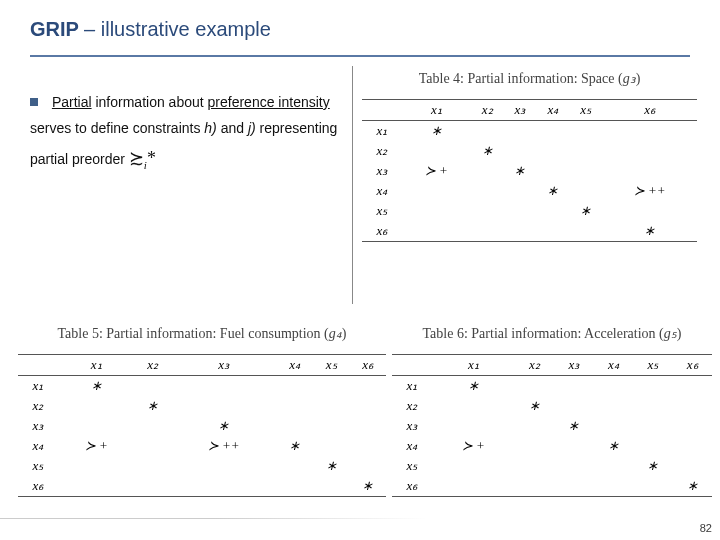 The height and width of the screenshot is (540, 720). What do you see at coordinates (269, 102) in the screenshot?
I see `body-seg-3: preference intensity` at bounding box center [269, 102].